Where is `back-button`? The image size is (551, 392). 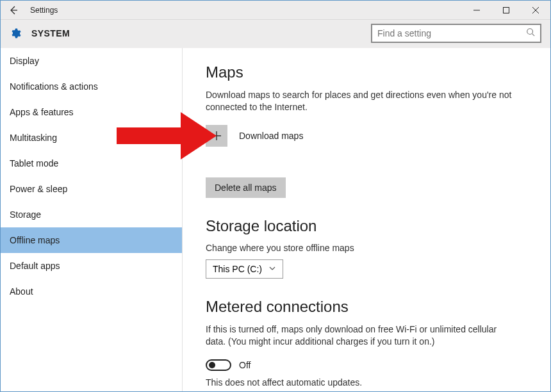 back-button is located at coordinates (13, 10).